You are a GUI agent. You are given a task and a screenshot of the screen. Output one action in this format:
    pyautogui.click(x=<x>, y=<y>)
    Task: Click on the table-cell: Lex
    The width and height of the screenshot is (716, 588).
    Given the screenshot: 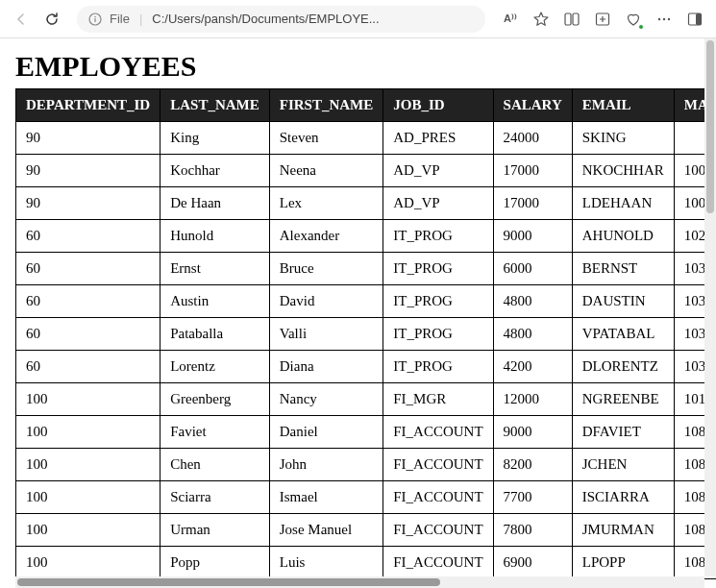 What is the action you would take?
    pyautogui.click(x=327, y=204)
    